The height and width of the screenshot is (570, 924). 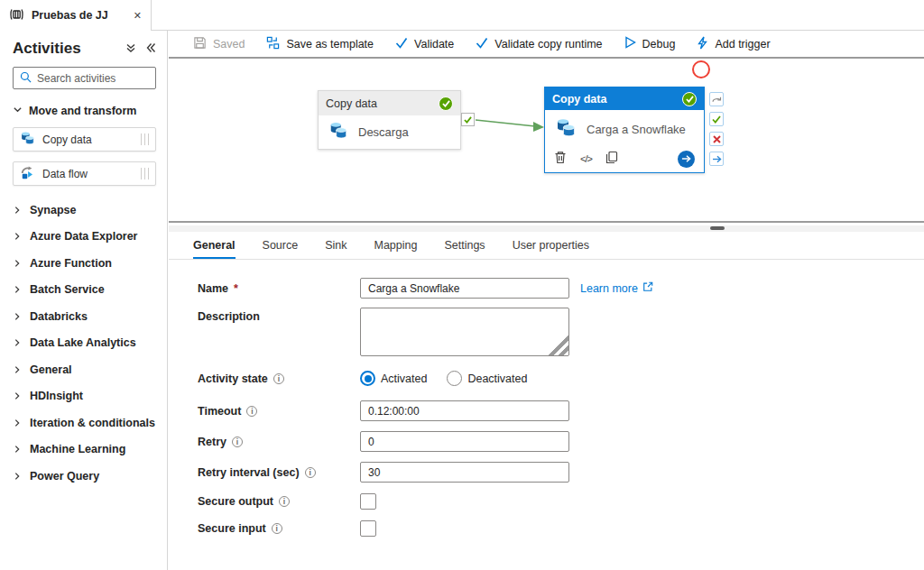 I want to click on search-input, so click(x=91, y=78).